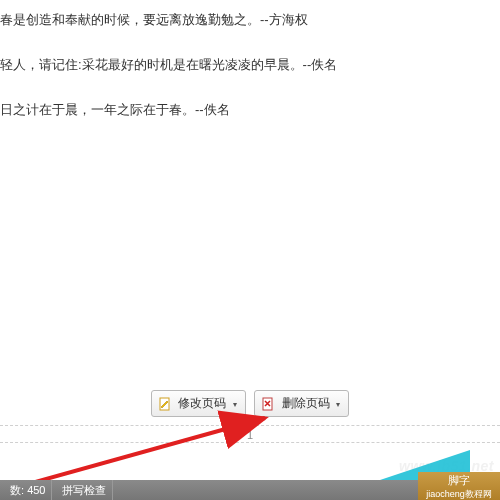  Describe the element at coordinates (459, 486) in the screenshot. I see `brand-badge: 脚字 jiaocheng教程网` at that location.